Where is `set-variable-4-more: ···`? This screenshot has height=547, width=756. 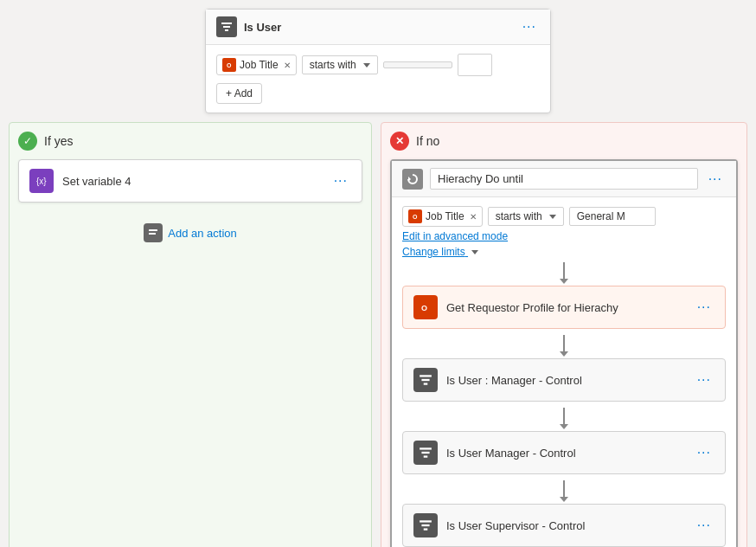
set-variable-4-more: ··· is located at coordinates (341, 181).